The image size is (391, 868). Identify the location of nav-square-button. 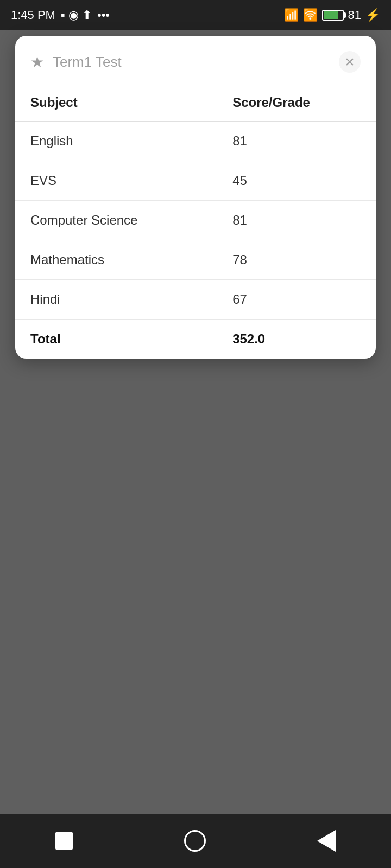
(64, 841).